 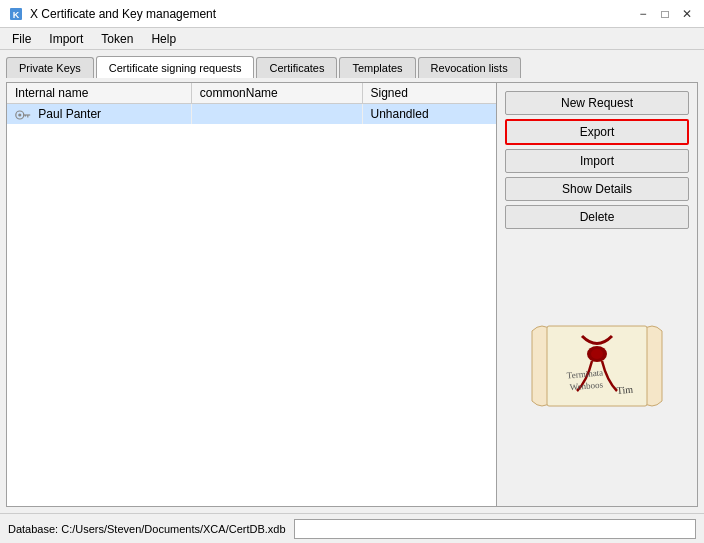 I want to click on database-label: Database: C:/Users/Steven/Documents/XCA/…, so click(x=147, y=529).